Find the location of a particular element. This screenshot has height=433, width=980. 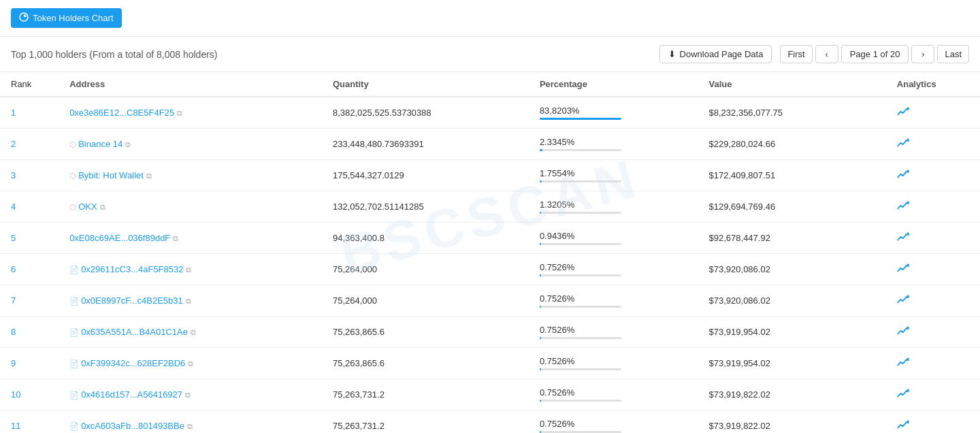

quantity-cell: 233,448,480.73693391 is located at coordinates (425, 144).